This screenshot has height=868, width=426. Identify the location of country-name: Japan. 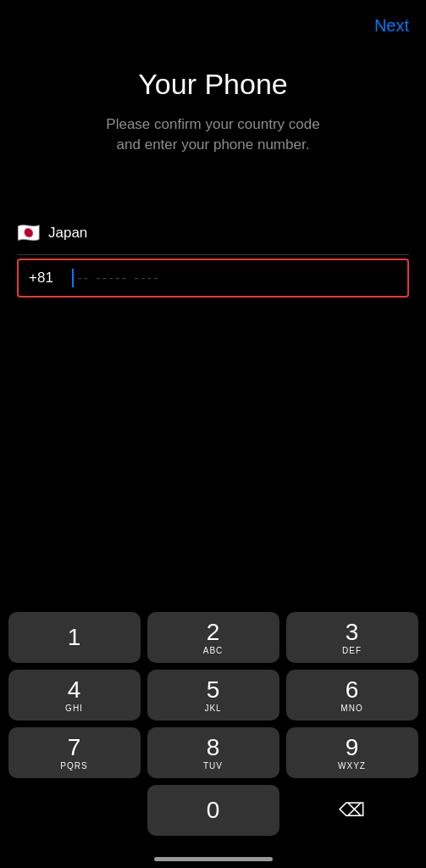
(68, 233).